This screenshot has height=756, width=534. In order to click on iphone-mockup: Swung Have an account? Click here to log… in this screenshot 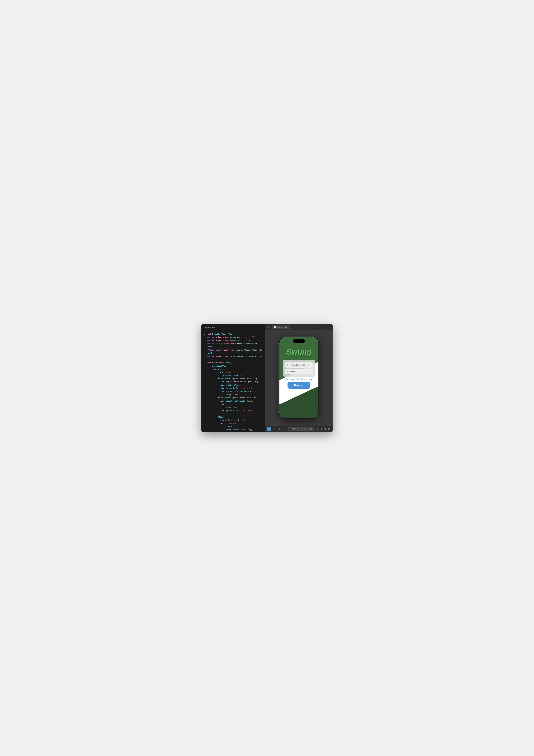, I will do `click(299, 378)`.